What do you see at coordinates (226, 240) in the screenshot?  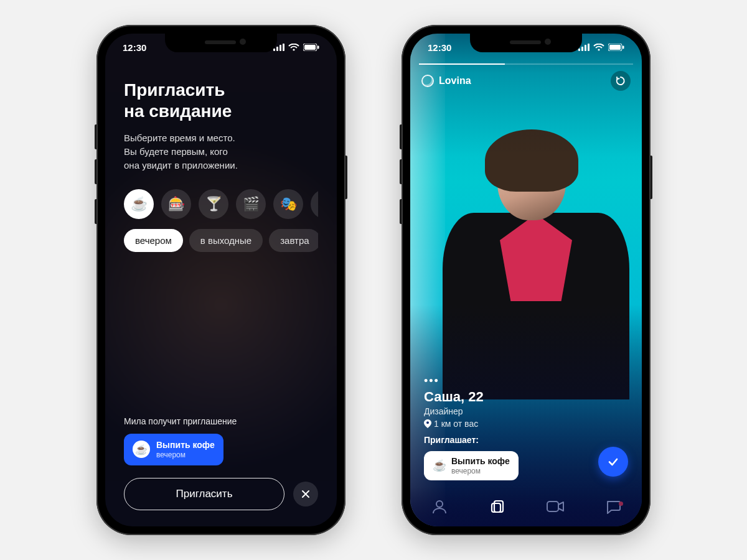 I see `time-chip-weekend: в выходные` at bounding box center [226, 240].